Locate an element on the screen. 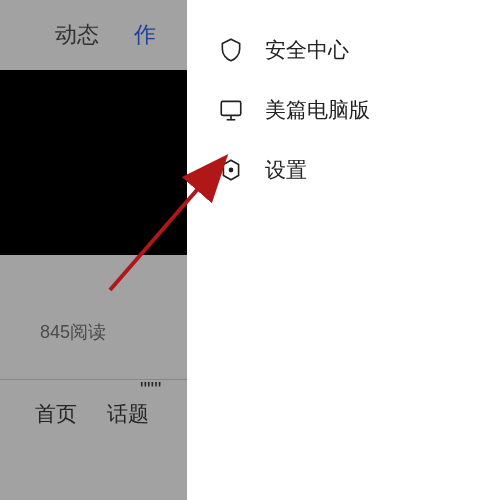 This screenshot has width=500, height=500. tab-dynamic: 动态 is located at coordinates (77, 35).